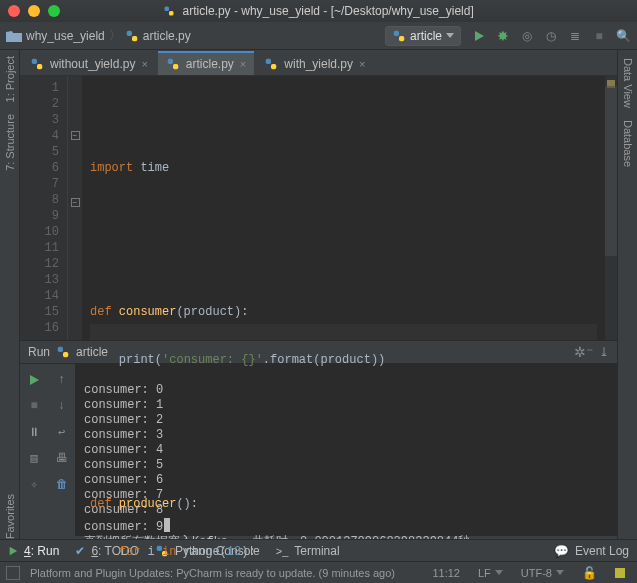 The height and width of the screenshot is (583, 637). I want to click on layout-button: ▤, so click(34, 458).